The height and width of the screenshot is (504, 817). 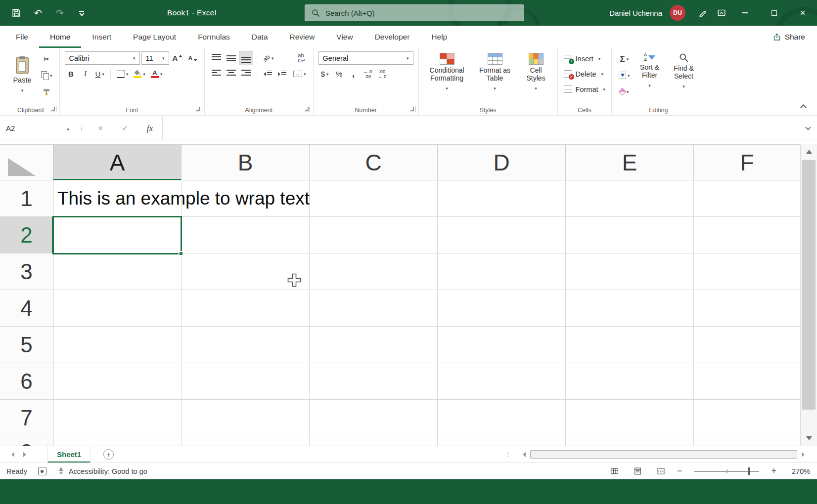 I want to click on font-color-button: A, so click(x=157, y=74).